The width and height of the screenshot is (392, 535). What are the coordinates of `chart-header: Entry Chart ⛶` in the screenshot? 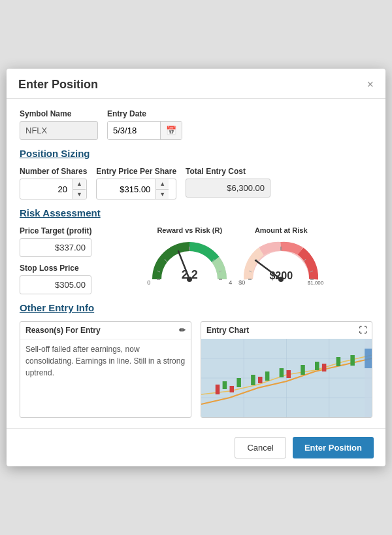 It's located at (286, 330).